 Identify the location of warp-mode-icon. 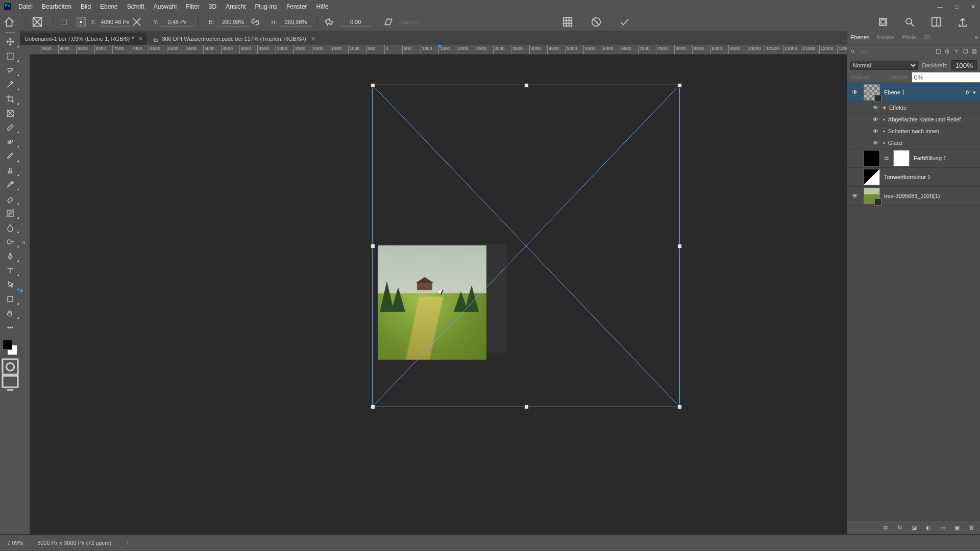
(568, 22).